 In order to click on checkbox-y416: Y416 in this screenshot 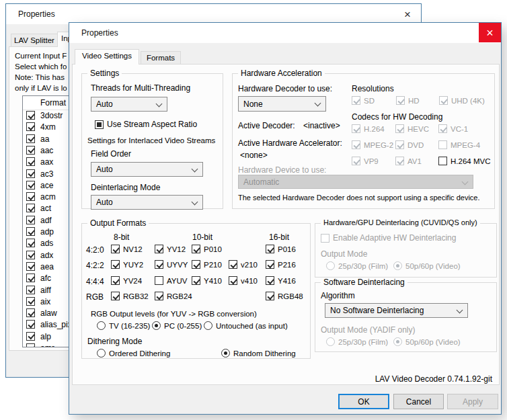, I will do `click(281, 281)`.